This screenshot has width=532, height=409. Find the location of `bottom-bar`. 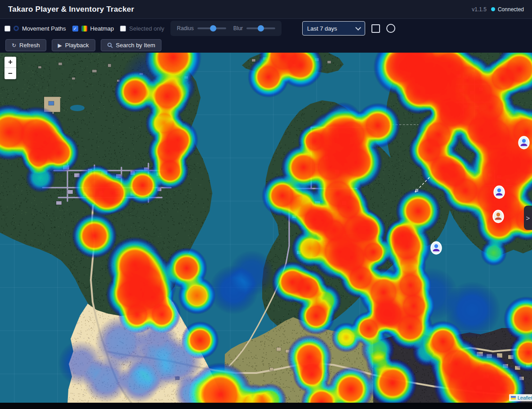

bottom-bar is located at coordinates (266, 406).